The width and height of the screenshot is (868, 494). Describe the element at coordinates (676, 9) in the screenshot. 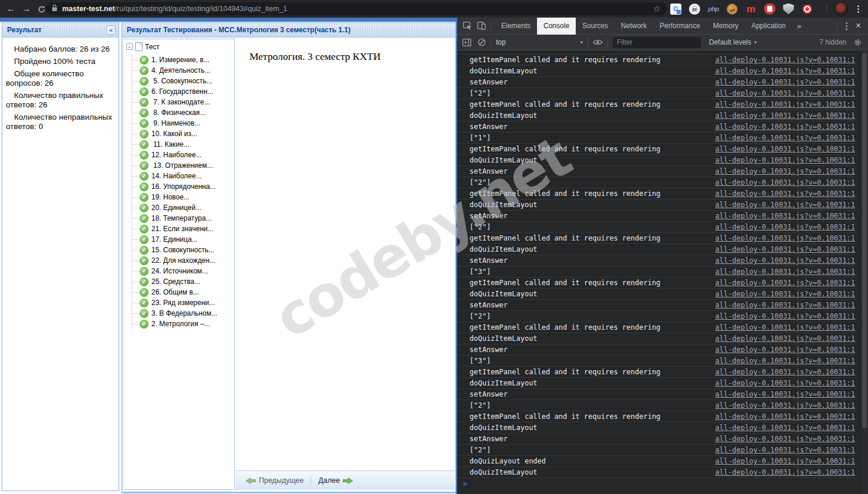

I see `extension-icon: G` at that location.